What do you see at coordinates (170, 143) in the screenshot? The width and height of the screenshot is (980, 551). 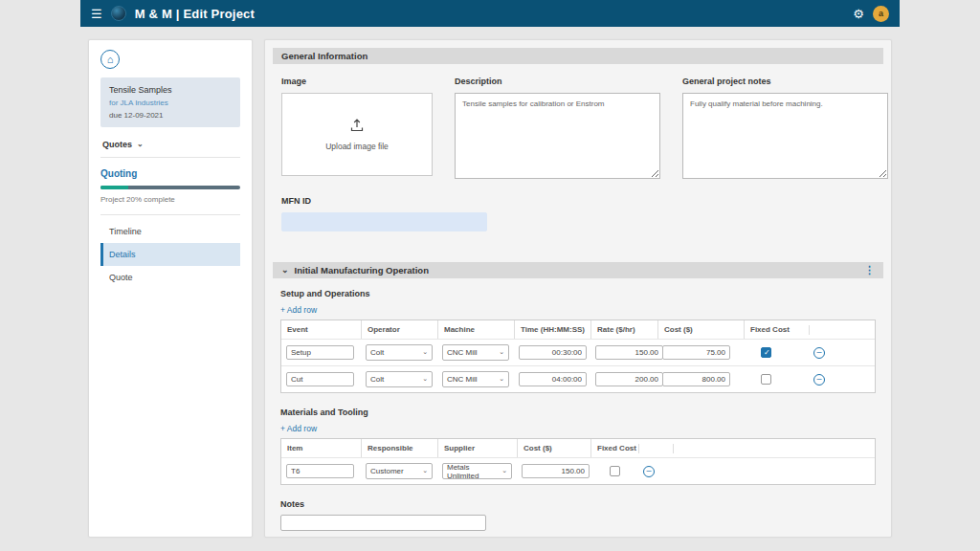 I see `quotes-toggle: Quotes ⌄` at bounding box center [170, 143].